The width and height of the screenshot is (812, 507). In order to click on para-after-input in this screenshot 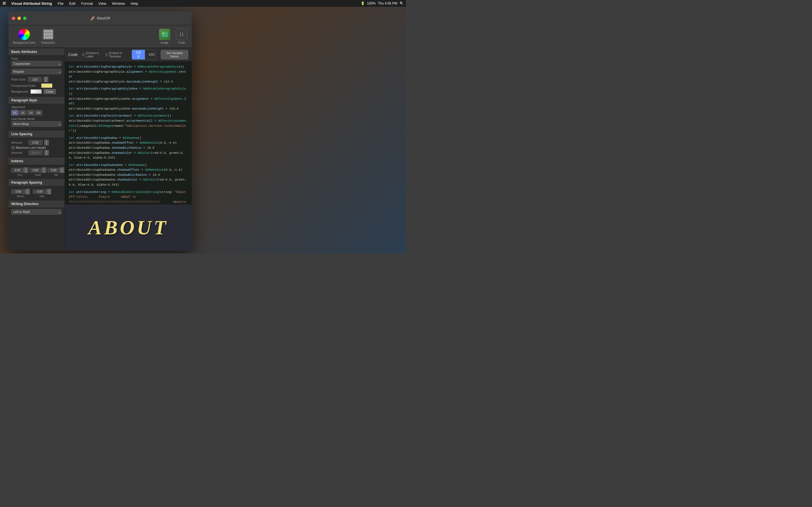, I will do `click(40, 192)`.